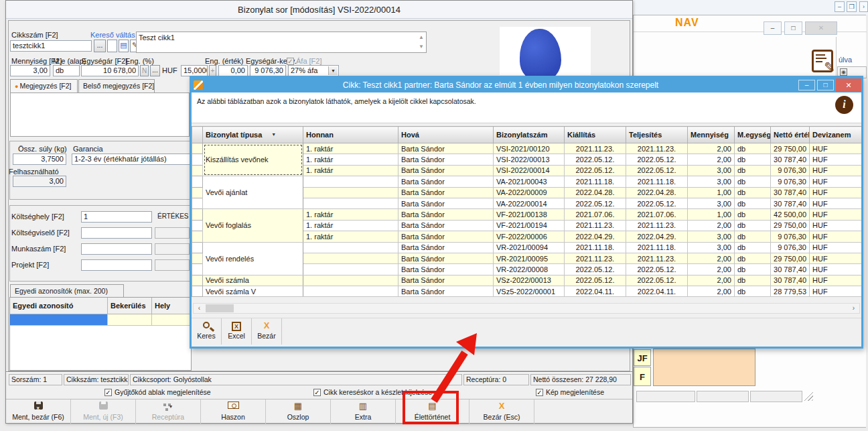 This screenshot has width=868, height=431. I want to click on plus-stepper: +, so click(213, 71).